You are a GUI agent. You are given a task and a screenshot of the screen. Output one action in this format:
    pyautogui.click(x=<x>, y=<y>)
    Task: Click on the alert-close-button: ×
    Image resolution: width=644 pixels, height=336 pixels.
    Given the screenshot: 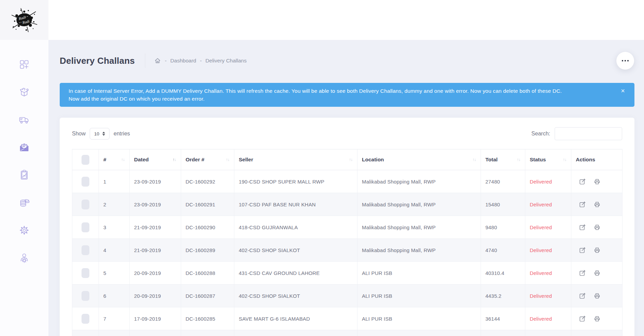 What is the action you would take?
    pyautogui.click(x=623, y=91)
    